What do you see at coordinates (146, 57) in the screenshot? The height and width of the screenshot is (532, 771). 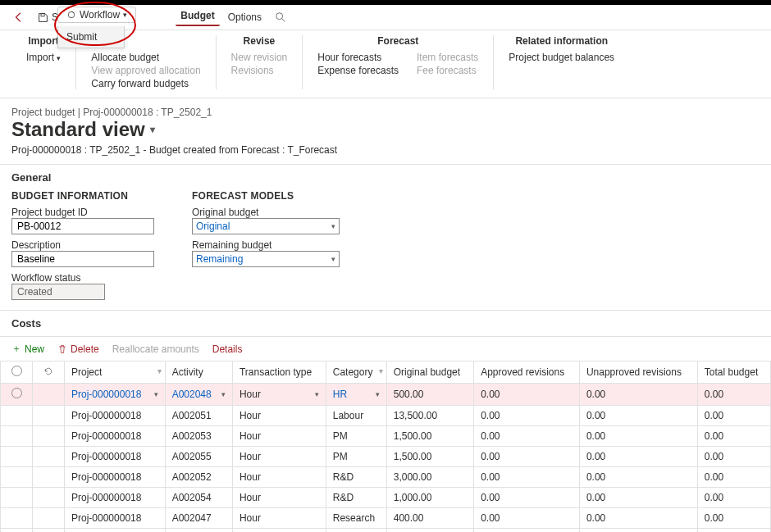 I see `allocate-budget-link: Allocate budget` at bounding box center [146, 57].